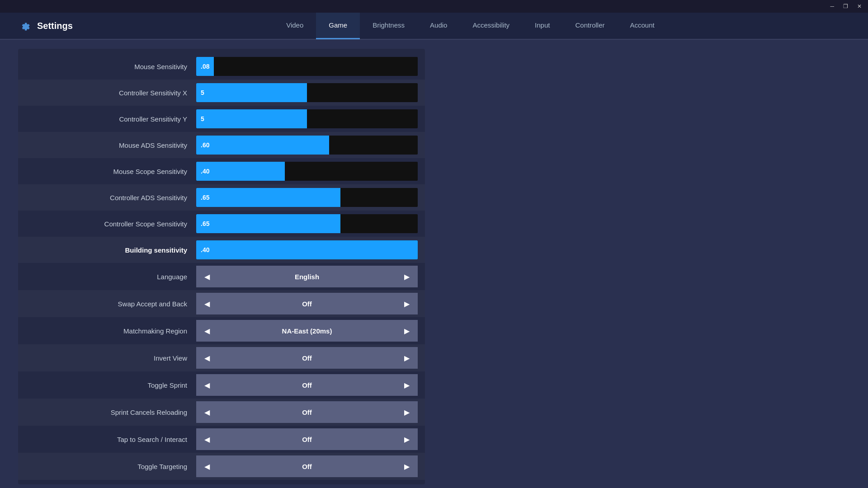 Image resolution: width=868 pixels, height=488 pixels. Describe the element at coordinates (307, 358) in the screenshot. I see `toggle-value-invert-view: Off` at that location.